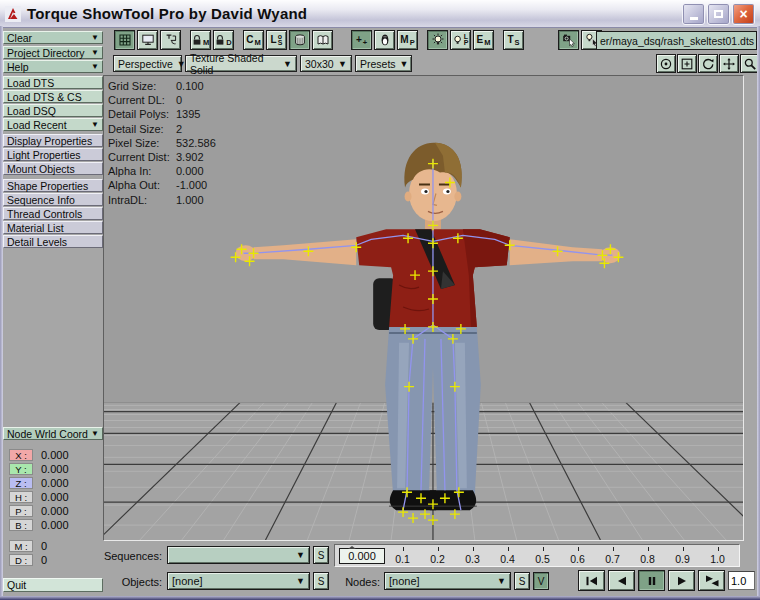  Describe the element at coordinates (365, 43) in the screenshot. I see `plus-sub-label: +` at that location.